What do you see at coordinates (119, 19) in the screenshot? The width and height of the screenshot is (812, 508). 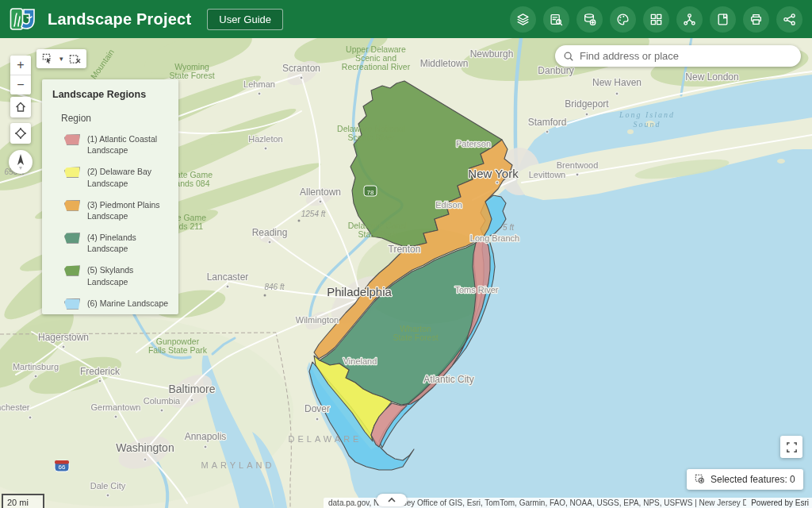 I see `page-title: Landscape Project` at bounding box center [119, 19].